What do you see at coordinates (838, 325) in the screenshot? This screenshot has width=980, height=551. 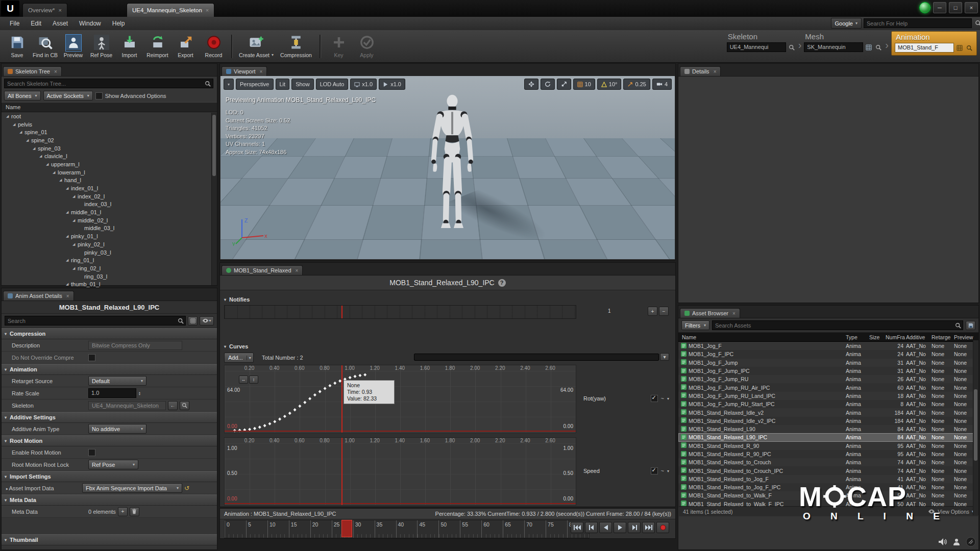 I see `asset-search-input` at bounding box center [838, 325].